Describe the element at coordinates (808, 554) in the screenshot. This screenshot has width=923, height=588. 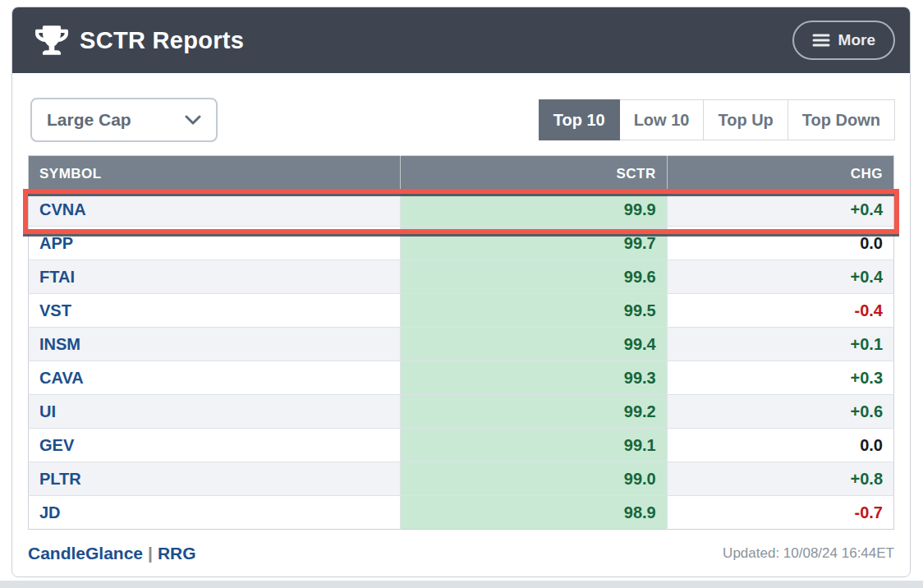
I see `updated-timestamp: Updated: 10/08/24 16:44ET` at that location.